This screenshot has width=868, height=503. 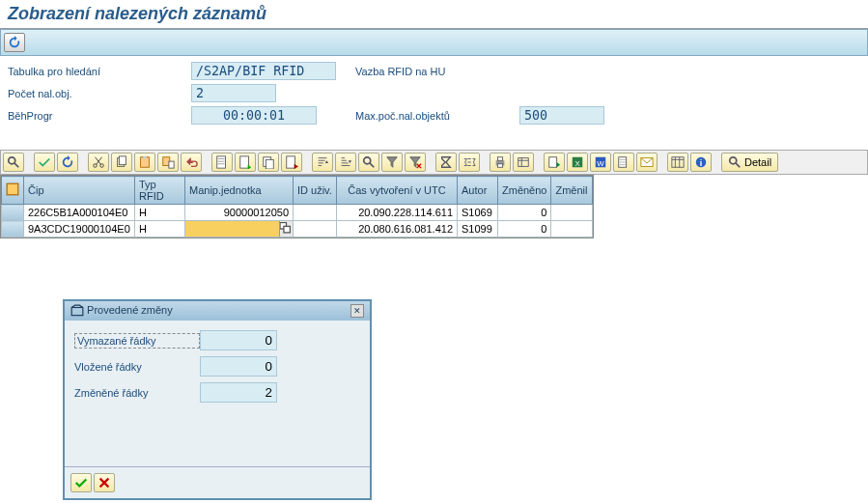 I want to click on export-icon, so click(x=554, y=162).